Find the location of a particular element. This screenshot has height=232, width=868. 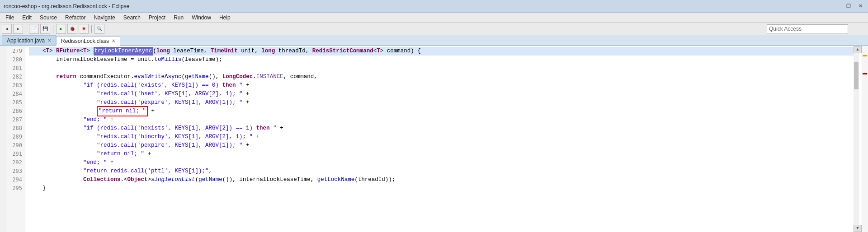

tab-redissonlock-class-close: ✕ is located at coordinates (113, 41).